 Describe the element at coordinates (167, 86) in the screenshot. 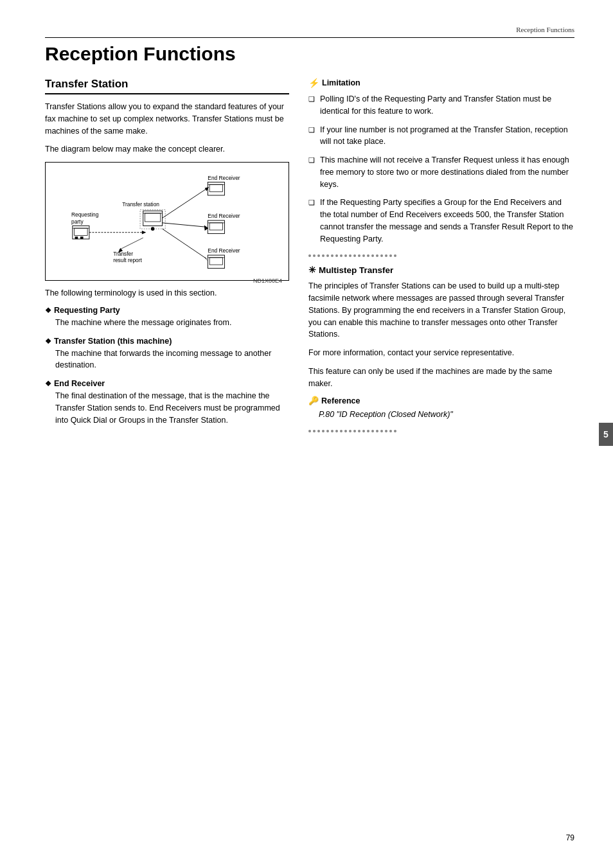

I see `section-heading-transfer: Transfer Station` at that location.